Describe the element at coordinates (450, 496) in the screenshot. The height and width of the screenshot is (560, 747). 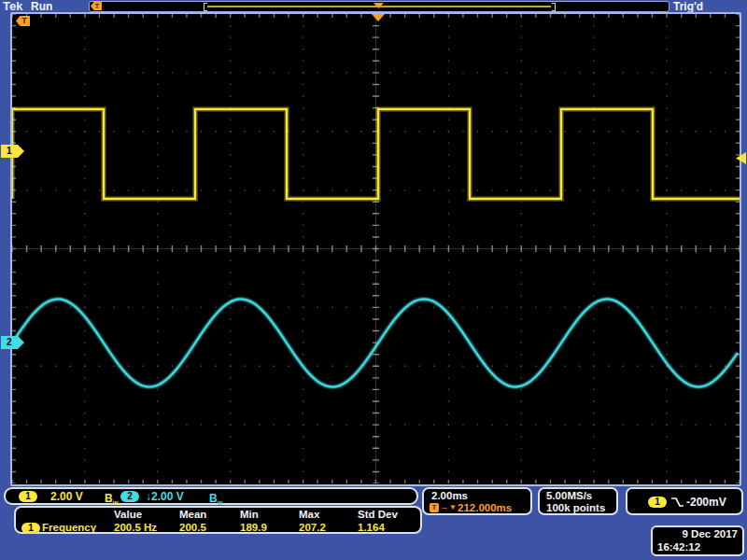
I see `horizontal-scale: 2.00ms` at that location.